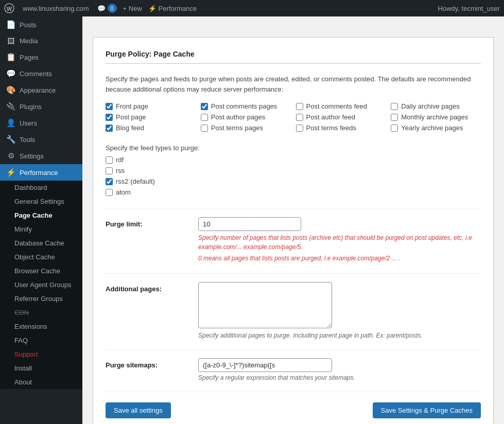 This screenshot has width=504, height=424. What do you see at coordinates (41, 25) in the screenshot?
I see `sidebar-item-posts: 📄 Posts` at bounding box center [41, 25].